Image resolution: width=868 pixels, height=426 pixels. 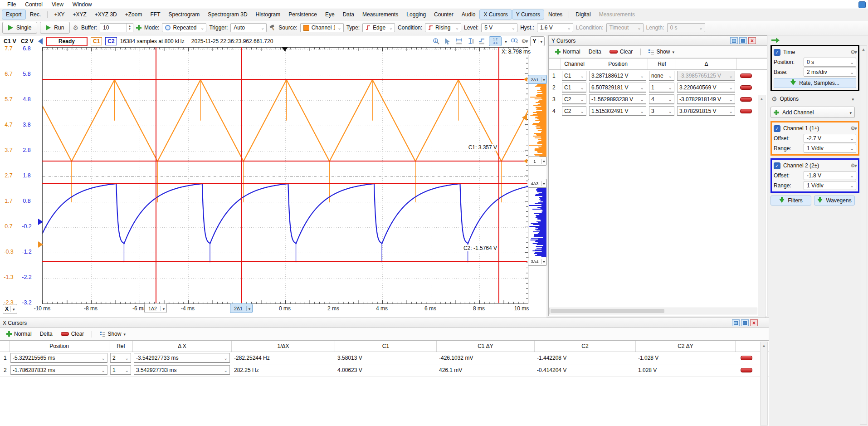 What do you see at coordinates (379, 28) in the screenshot?
I see `type-dropdown: Edge` at bounding box center [379, 28].